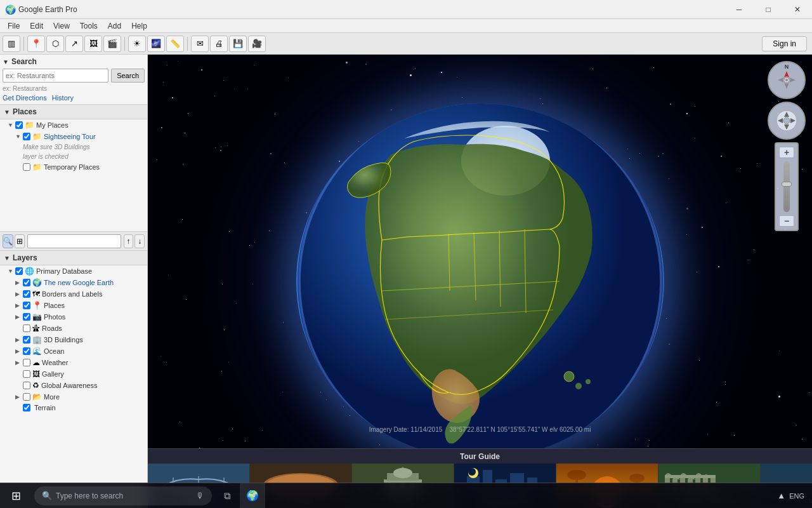  I want to click on add-polygon-button: ⬡, so click(55, 44).